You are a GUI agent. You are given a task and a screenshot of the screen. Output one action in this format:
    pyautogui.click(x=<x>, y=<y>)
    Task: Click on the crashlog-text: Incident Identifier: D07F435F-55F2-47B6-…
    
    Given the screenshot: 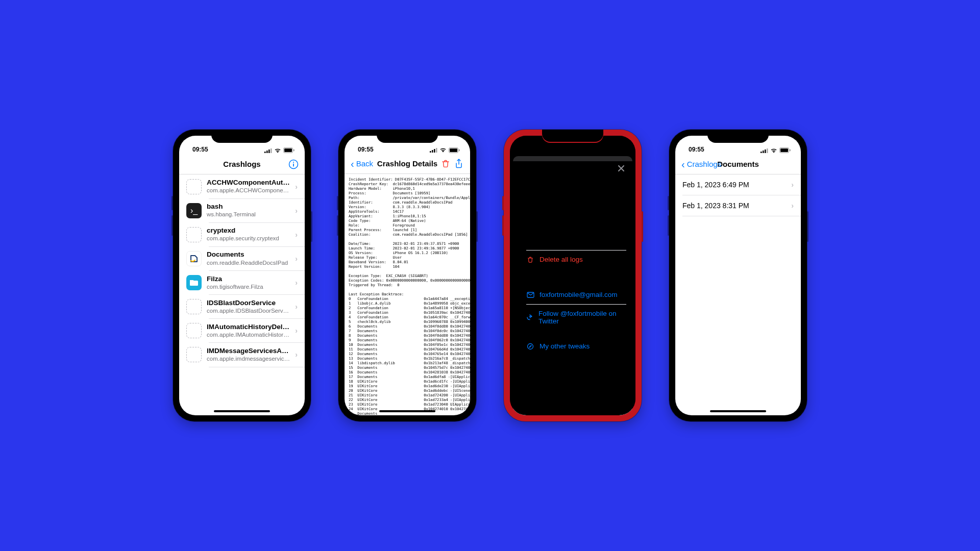 What is the action you would take?
    pyautogui.click(x=407, y=295)
    